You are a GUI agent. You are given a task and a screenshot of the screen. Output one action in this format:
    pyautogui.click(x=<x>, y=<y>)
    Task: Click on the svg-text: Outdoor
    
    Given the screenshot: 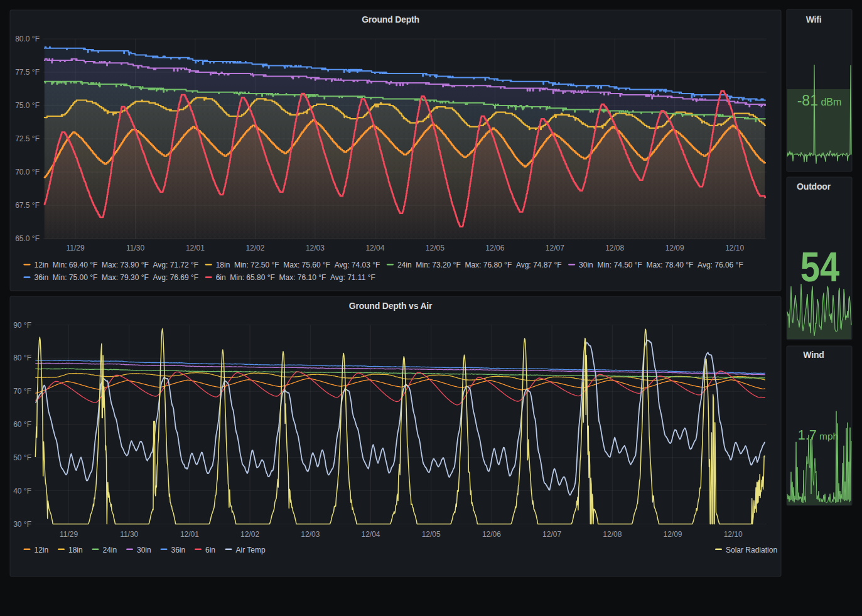 What is the action you would take?
    pyautogui.click(x=814, y=186)
    